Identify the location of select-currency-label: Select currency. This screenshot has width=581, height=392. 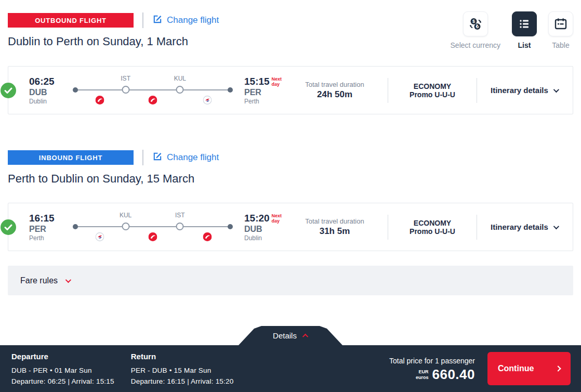
(476, 45).